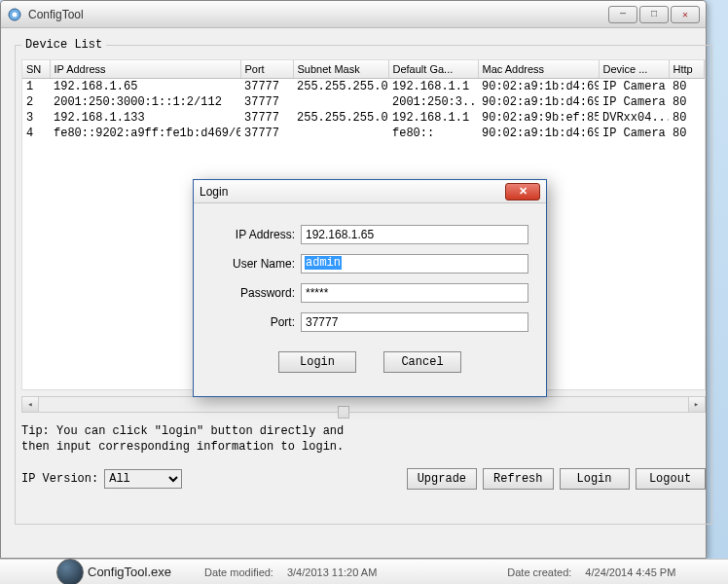  What do you see at coordinates (370, 192) in the screenshot?
I see `login-titlebar: Login ✕` at bounding box center [370, 192].